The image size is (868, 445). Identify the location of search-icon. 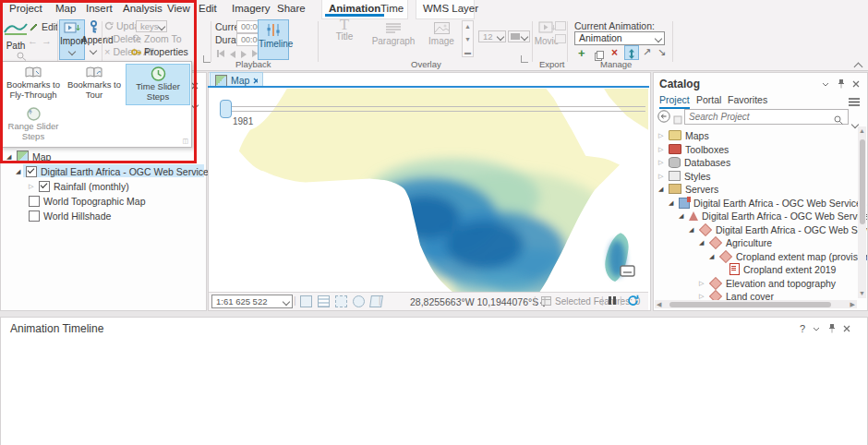
(838, 120).